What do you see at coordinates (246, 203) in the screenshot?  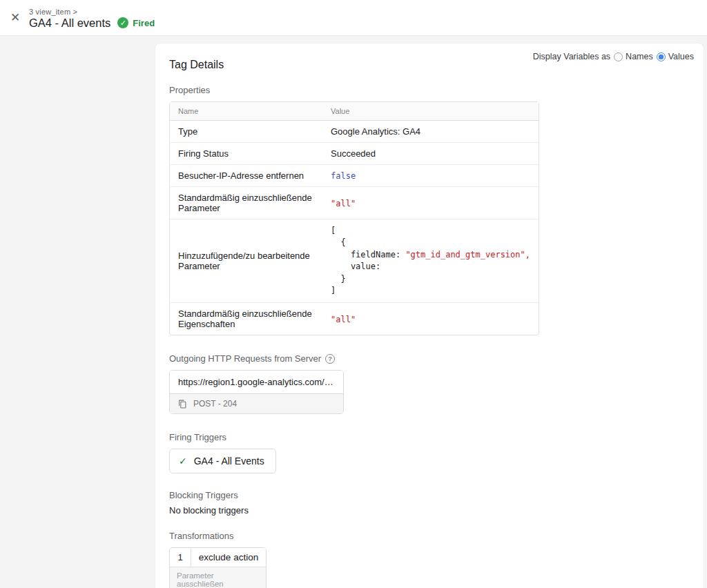 I see `property-name: Standardmäßig einzuschließende Parameter` at bounding box center [246, 203].